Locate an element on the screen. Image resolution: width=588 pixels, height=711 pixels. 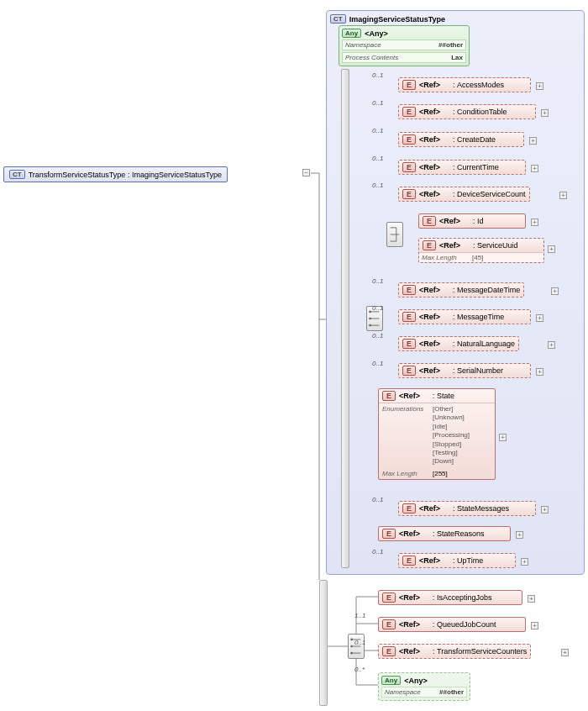
ref-device-service-count: E<Ref>: DeviceServiceCount is located at coordinates (464, 194).